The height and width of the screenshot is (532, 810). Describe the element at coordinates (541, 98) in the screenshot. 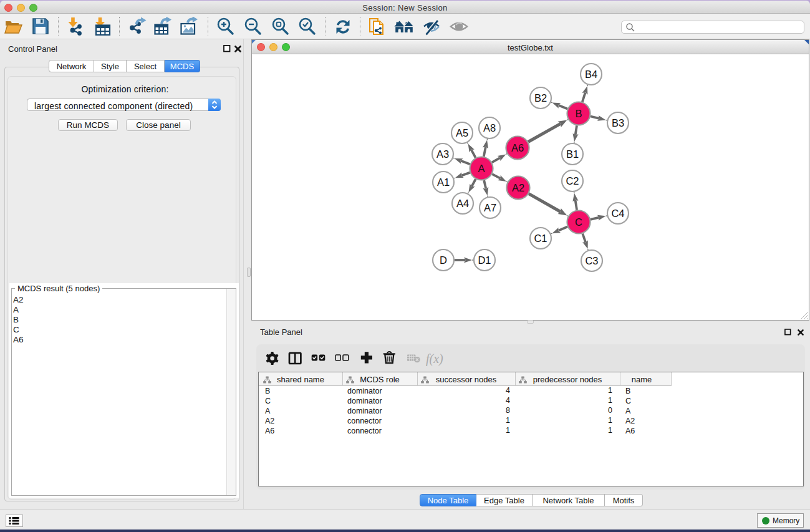

I see `svg-text: B2` at that location.